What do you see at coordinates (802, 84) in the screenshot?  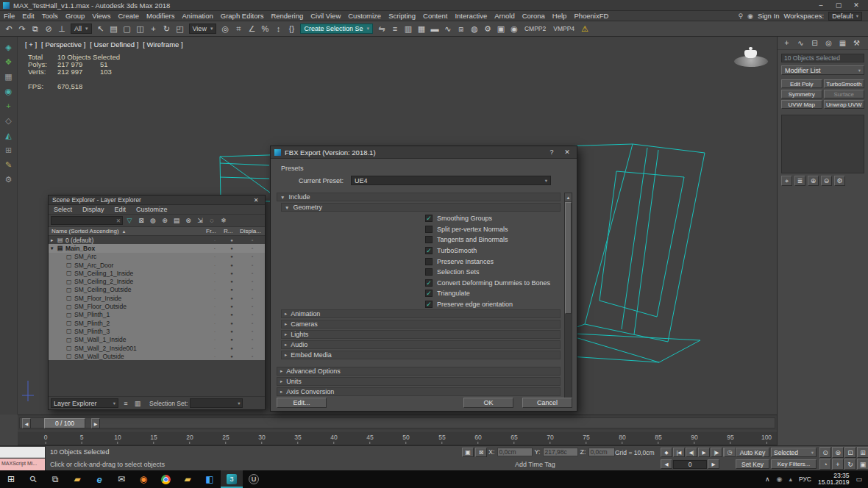 I see `modifier-button-edit-poly: Edit Poly` at bounding box center [802, 84].